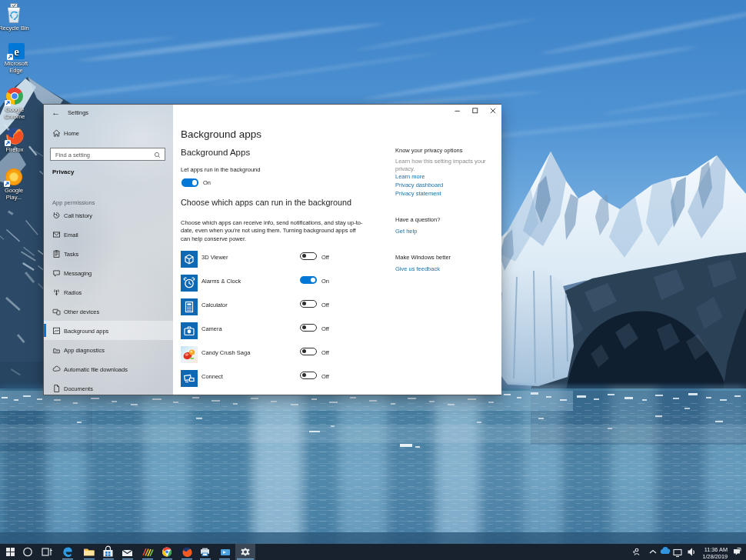 This screenshot has width=746, height=560. I want to click on svg-text: 1/28/2019, so click(715, 557).